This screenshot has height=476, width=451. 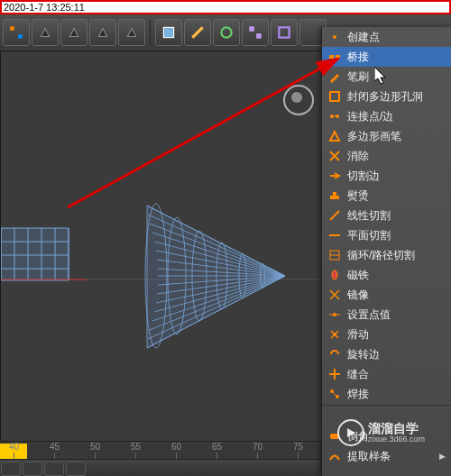 I want to click on deformer-tool, so click(x=284, y=32).